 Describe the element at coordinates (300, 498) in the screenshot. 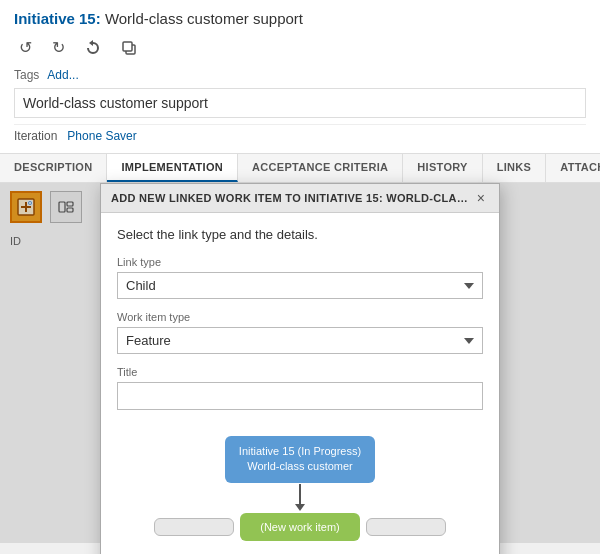

I see `diagram-arrow` at that location.